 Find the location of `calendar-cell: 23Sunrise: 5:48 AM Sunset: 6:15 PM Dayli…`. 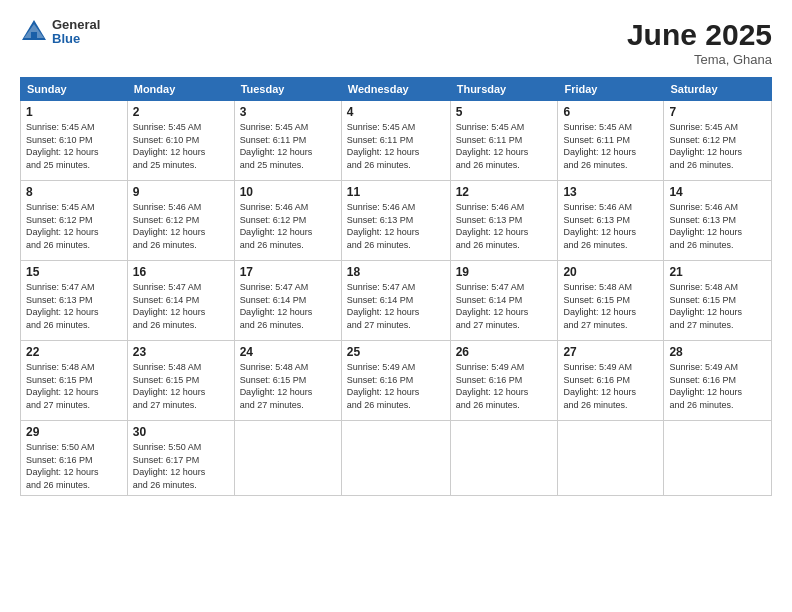

calendar-cell: 23Sunrise: 5:48 AM Sunset: 6:15 PM Dayli… is located at coordinates (180, 381).